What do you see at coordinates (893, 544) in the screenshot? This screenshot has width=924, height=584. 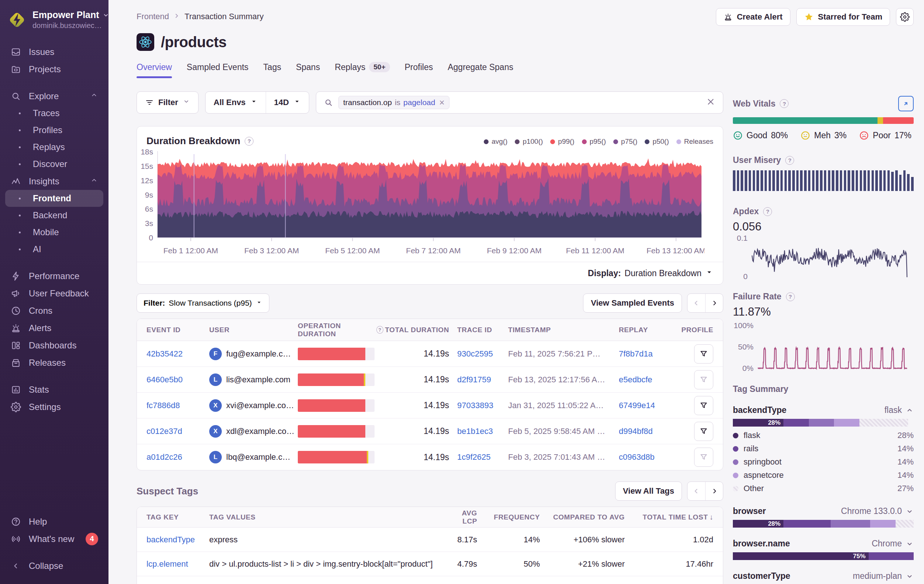 I see `tag-top-value: Chrome` at bounding box center [893, 544].